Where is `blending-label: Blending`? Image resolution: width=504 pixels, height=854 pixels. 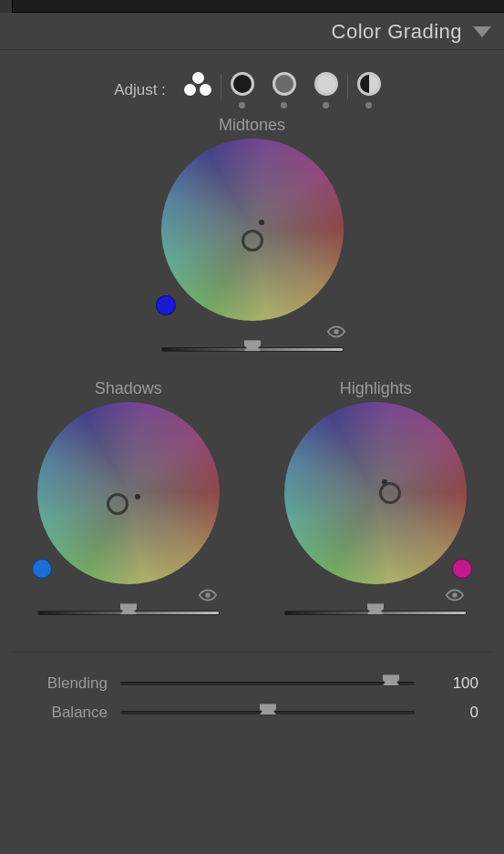 blending-label: Blending is located at coordinates (67, 684).